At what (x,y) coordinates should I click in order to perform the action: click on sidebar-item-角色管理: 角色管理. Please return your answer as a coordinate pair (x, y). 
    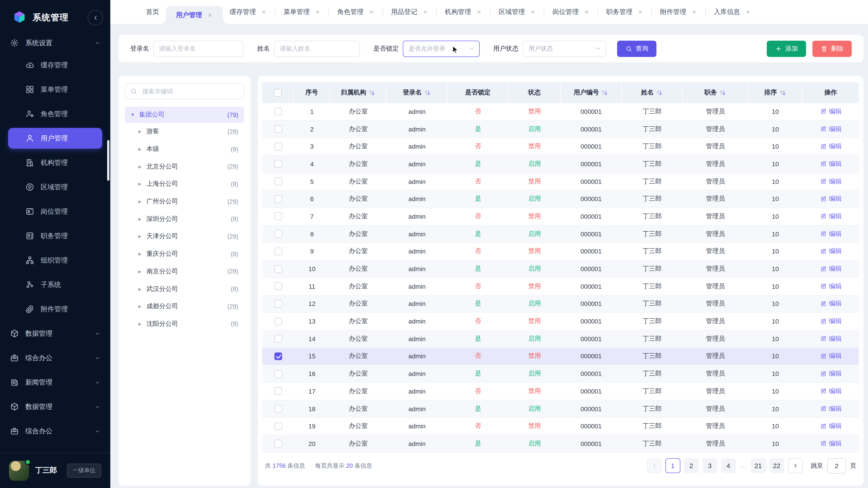
    Looking at the image, I should click on (55, 114).